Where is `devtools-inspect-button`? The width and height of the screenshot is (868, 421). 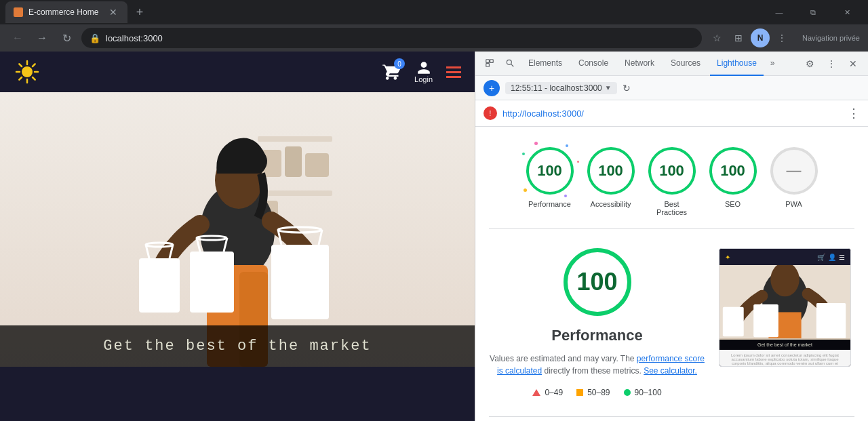 devtools-inspect-button is located at coordinates (510, 64).